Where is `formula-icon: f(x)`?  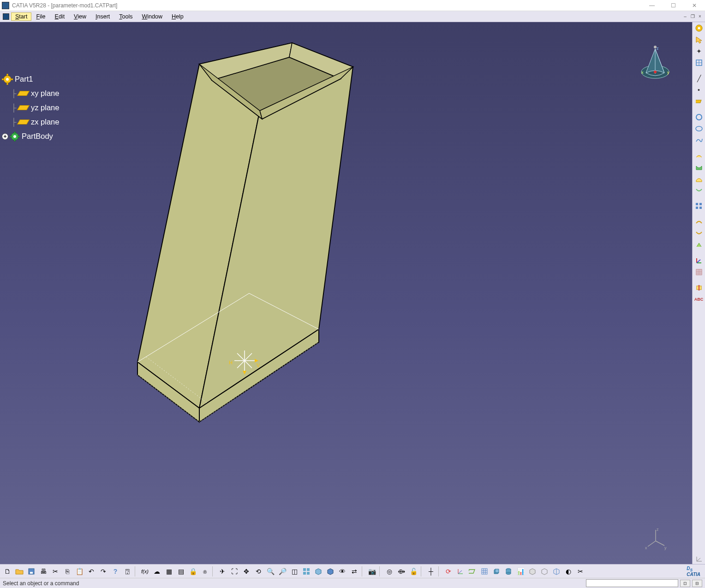
formula-icon: f(x) is located at coordinates (145, 571).